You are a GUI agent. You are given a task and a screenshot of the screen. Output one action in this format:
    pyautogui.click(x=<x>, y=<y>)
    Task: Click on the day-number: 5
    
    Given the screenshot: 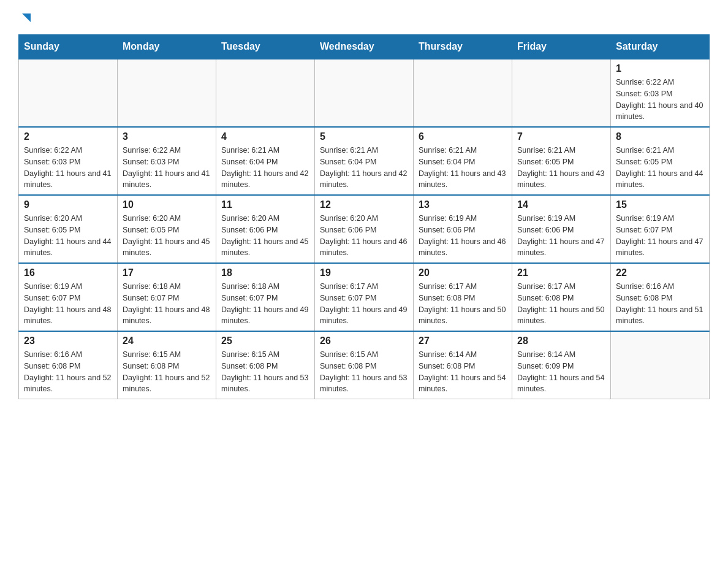 What is the action you would take?
    pyautogui.click(x=364, y=137)
    